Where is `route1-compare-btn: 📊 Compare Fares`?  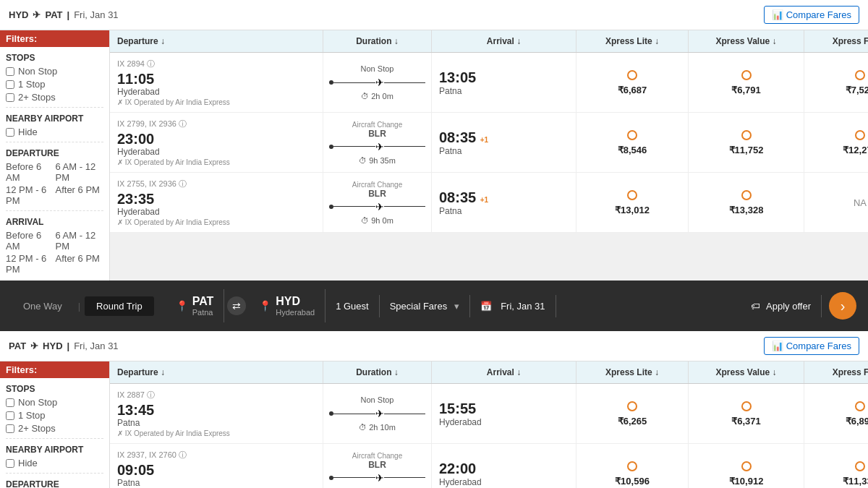 route1-compare-btn: 📊 Compare Fares is located at coordinates (812, 14).